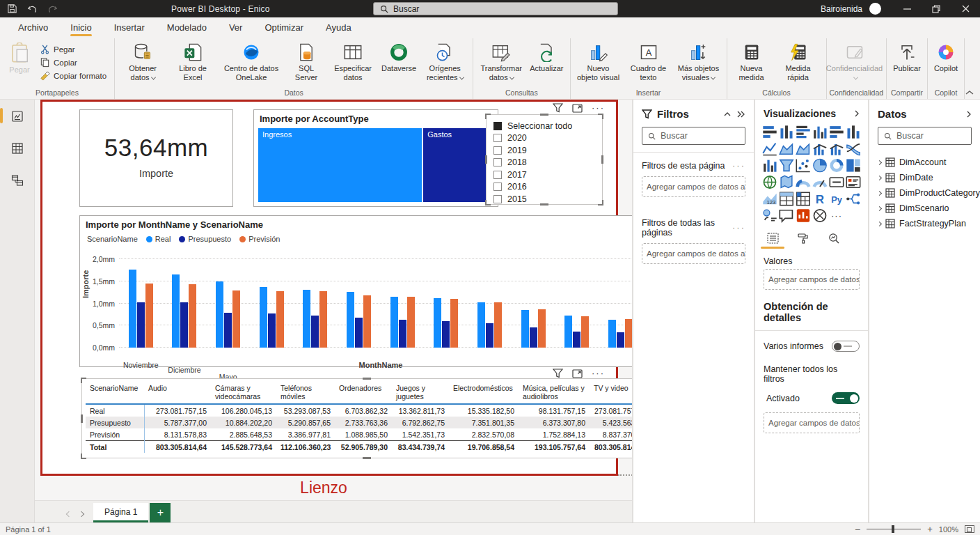 The image size is (980, 535). I want to click on treemap-block-gastos: Gastos, so click(458, 165).